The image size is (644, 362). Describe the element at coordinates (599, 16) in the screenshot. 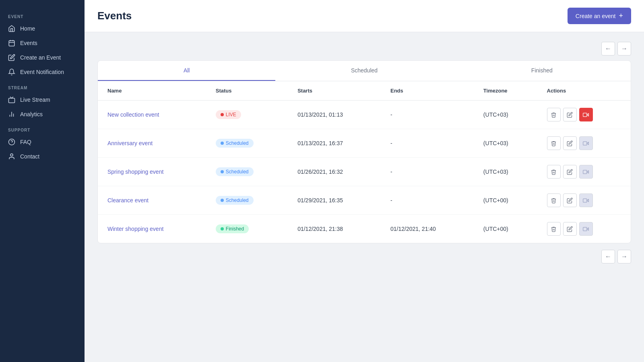

I see `create-event-button: Create an event +` at that location.